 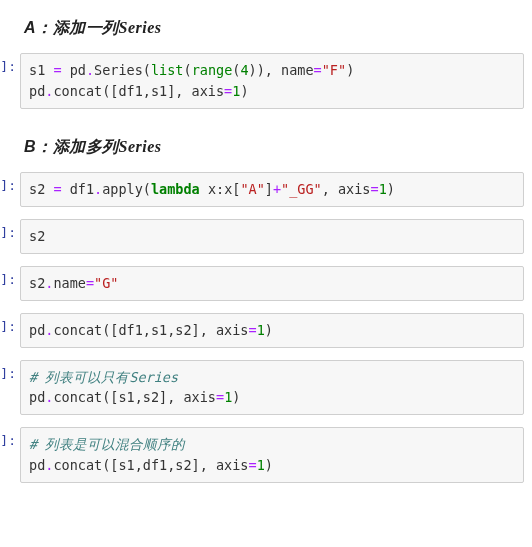 I want to click on heading-b-series: Series, so click(x=140, y=146).